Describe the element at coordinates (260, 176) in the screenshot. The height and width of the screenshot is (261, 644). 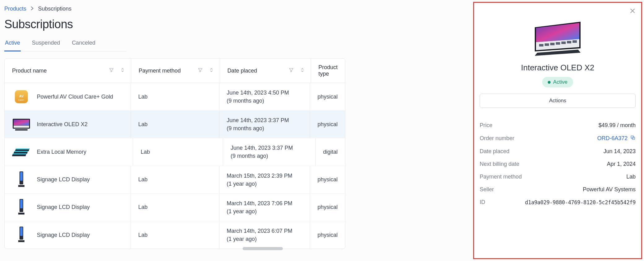
I see `cell-date: March 15th, 2023 2:39 PM` at that location.